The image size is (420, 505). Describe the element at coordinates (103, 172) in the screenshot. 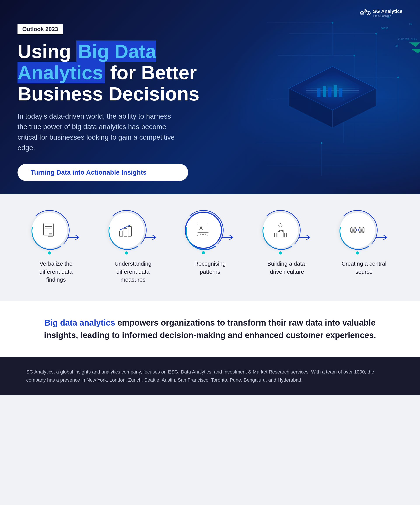

I see `hero-cta-button: Turning Data into Actionable Insights` at that location.